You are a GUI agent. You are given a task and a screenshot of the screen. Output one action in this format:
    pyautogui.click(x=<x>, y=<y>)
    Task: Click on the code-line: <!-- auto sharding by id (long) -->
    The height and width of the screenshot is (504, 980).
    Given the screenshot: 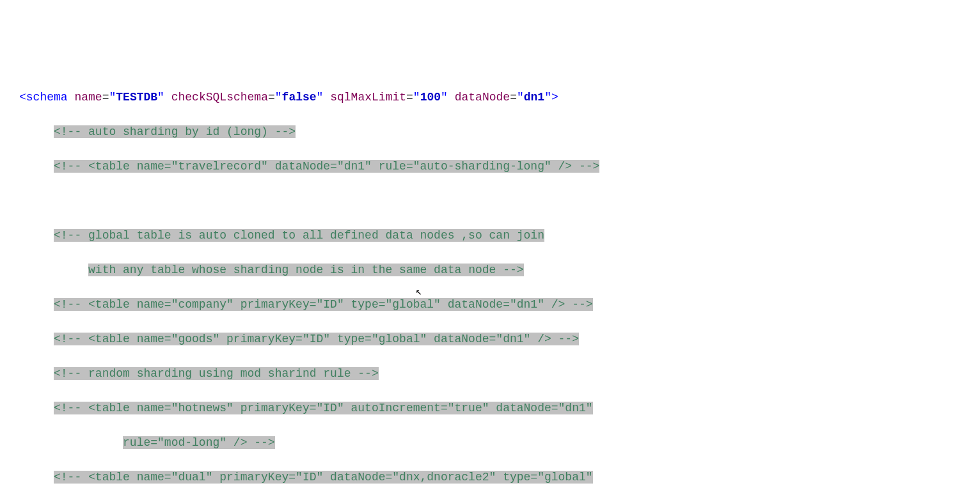 What is the action you would take?
    pyautogui.click(x=500, y=132)
    